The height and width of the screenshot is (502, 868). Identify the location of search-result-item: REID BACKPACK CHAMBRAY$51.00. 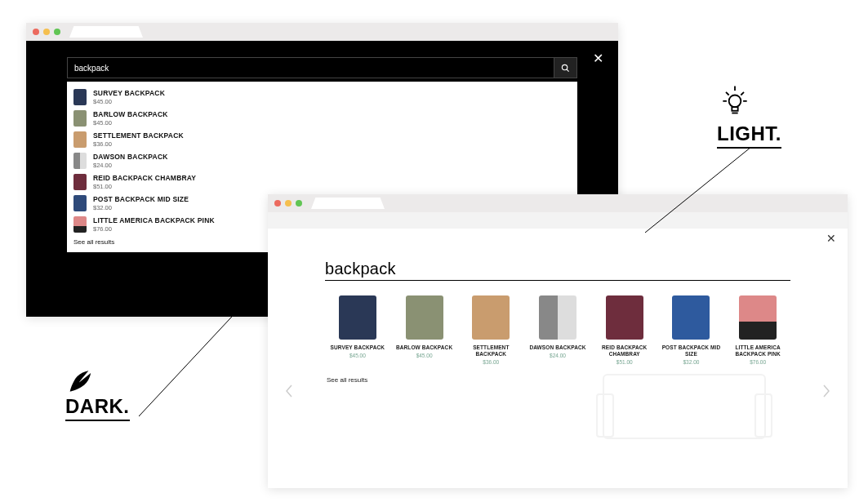
(322, 182).